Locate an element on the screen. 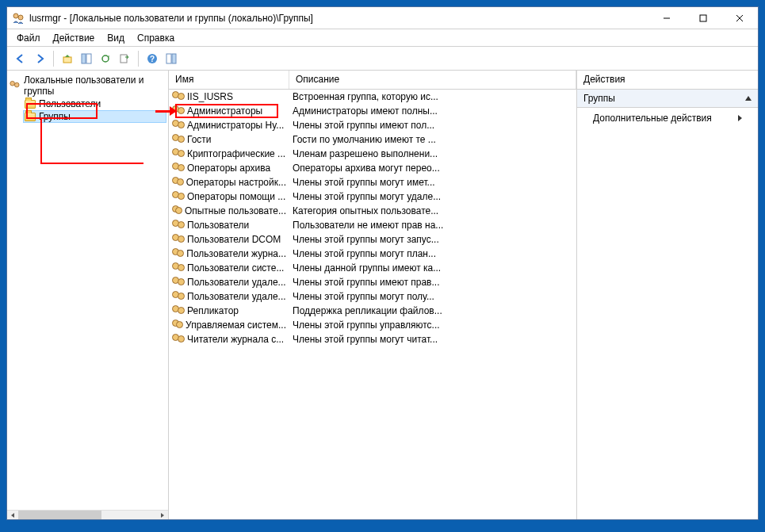 The width and height of the screenshot is (765, 532). group-name: Операторы архива is located at coordinates (228, 168).